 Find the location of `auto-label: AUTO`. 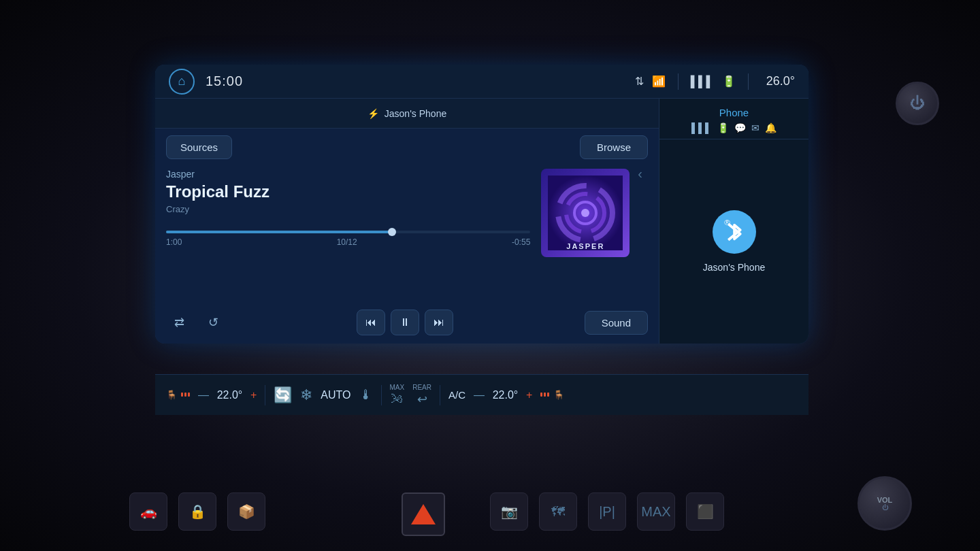

auto-label: AUTO is located at coordinates (336, 395).